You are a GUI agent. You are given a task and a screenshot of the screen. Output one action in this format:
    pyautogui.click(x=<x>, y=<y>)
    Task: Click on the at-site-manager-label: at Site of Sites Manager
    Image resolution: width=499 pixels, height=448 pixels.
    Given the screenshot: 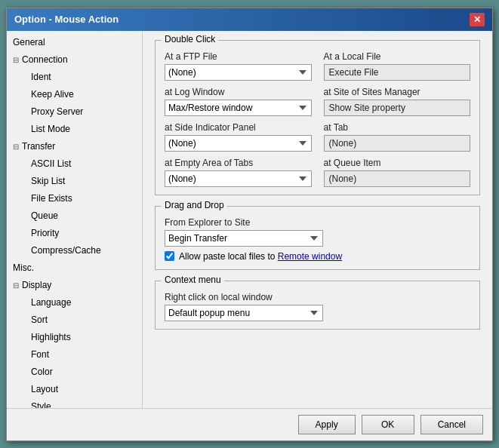 What is the action you would take?
    pyautogui.click(x=397, y=92)
    